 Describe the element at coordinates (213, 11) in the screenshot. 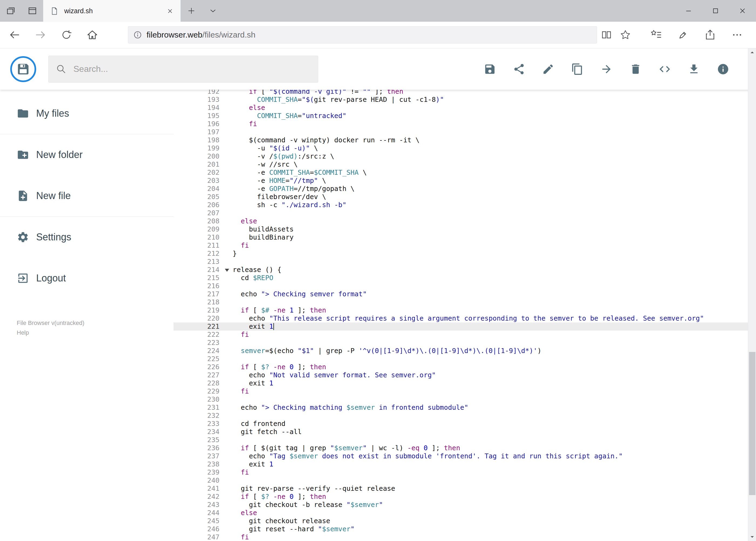

I see `tab-list-chevron-icon` at that location.